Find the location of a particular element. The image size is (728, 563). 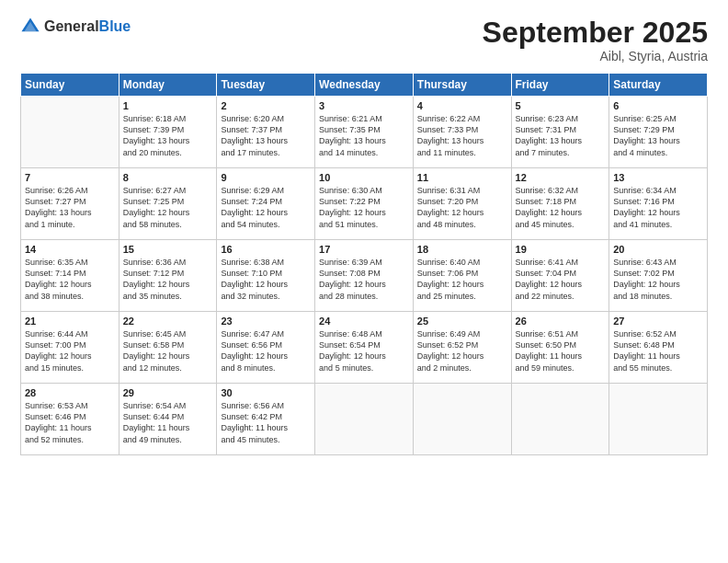

col-monday: Monday is located at coordinates (167, 85).